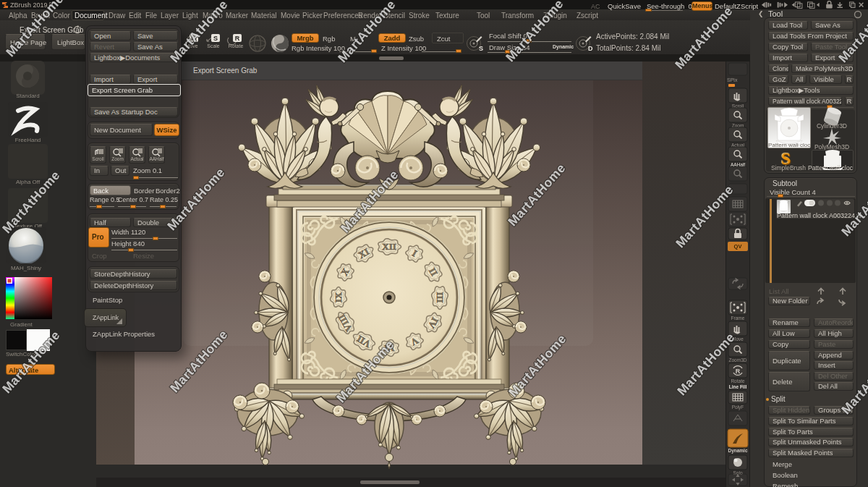  I want to click on svg-text: PolyF, so click(738, 407).